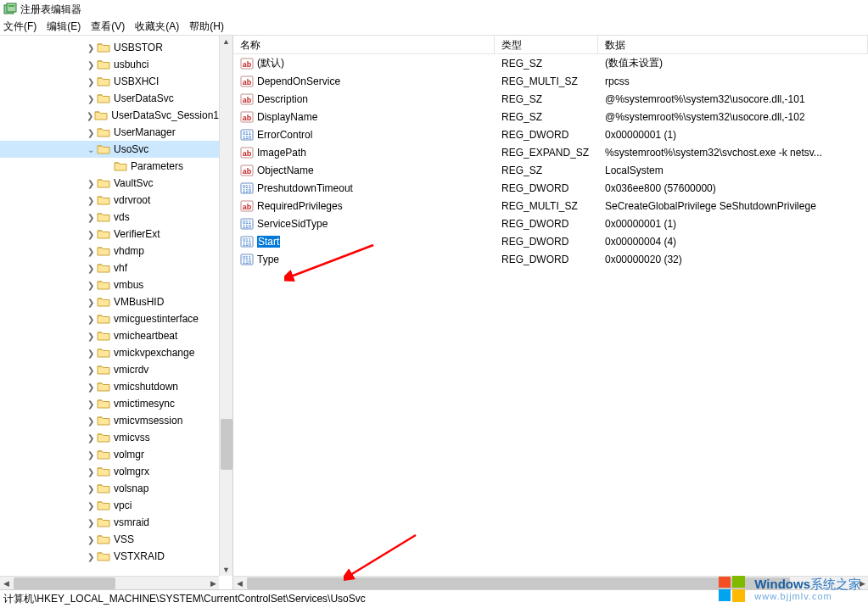 This screenshot has width=868, height=608. I want to click on menu-favorites: 收藏夹(A), so click(157, 27).